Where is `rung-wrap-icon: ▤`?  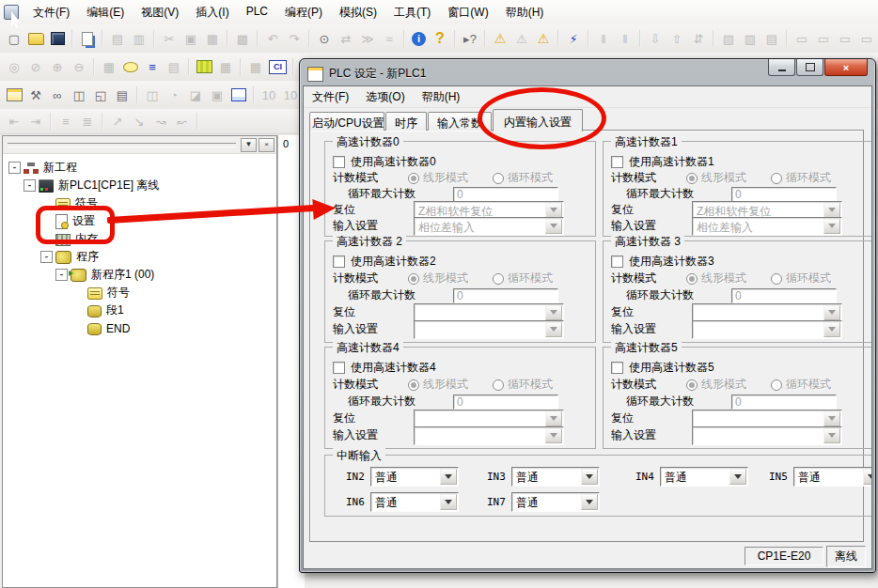
rung-wrap-icon: ▤ is located at coordinates (174, 67).